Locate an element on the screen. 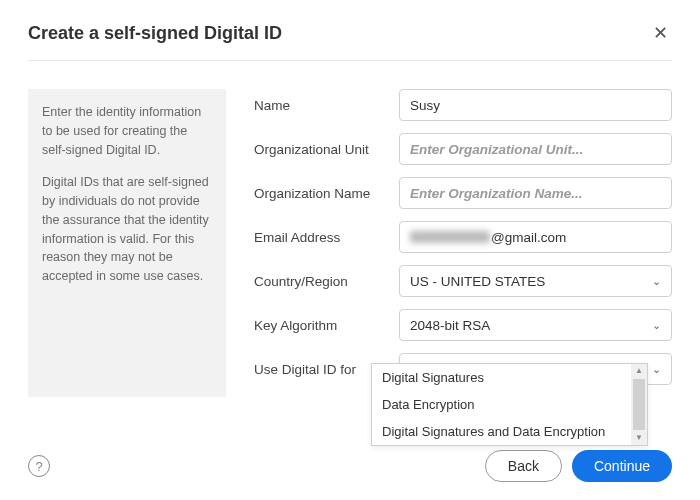 Image resolution: width=700 pixels, height=500 pixels. row-name: Name is located at coordinates (463, 105).